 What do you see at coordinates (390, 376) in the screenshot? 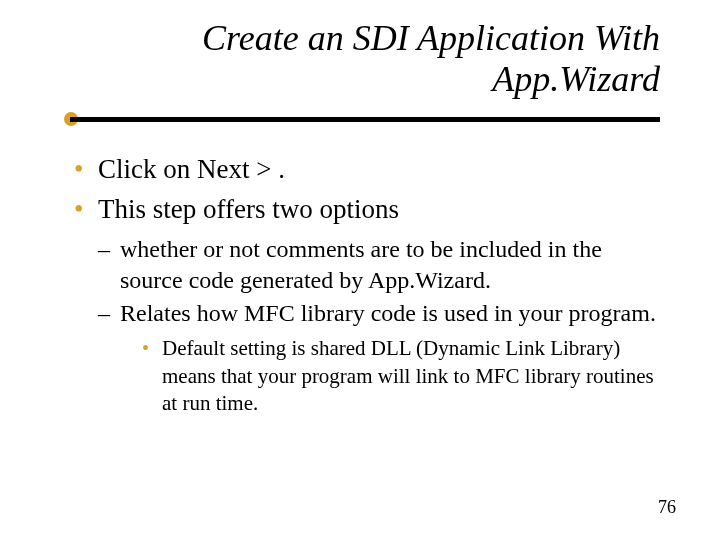
I see `bullet-list-level3: Default setting is shared DLL (Dynamic L…` at bounding box center [390, 376].